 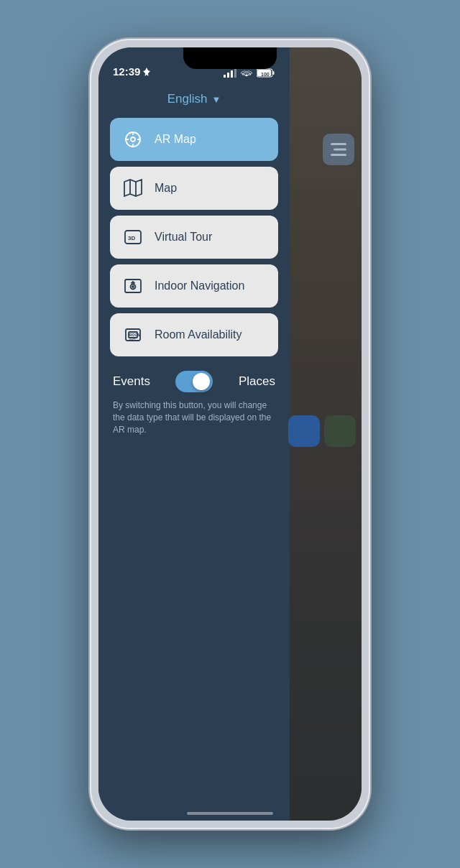 What do you see at coordinates (194, 335) in the screenshot?
I see `menu-item-room-availability: ROOM 234 Room Availability` at bounding box center [194, 335].